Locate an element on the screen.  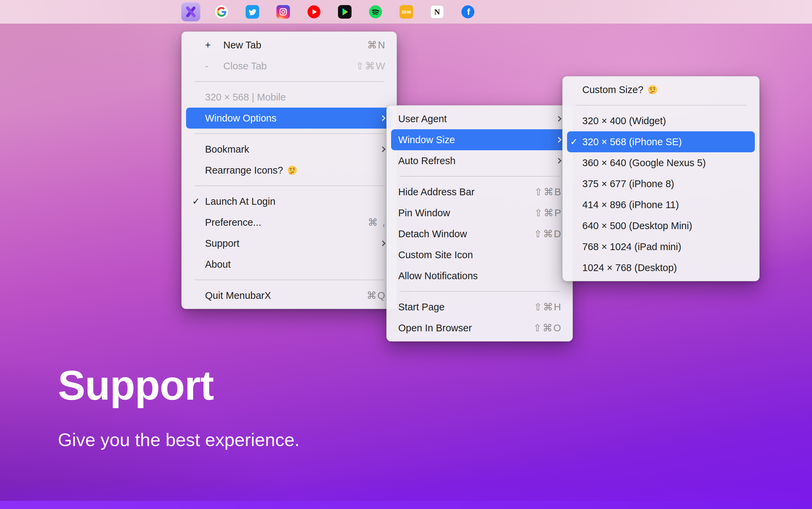
menu-item-label: User Agent is located at coordinates (422, 119).